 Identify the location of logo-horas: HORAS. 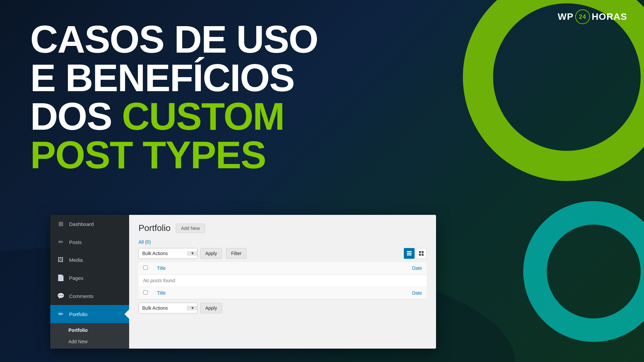
(609, 17).